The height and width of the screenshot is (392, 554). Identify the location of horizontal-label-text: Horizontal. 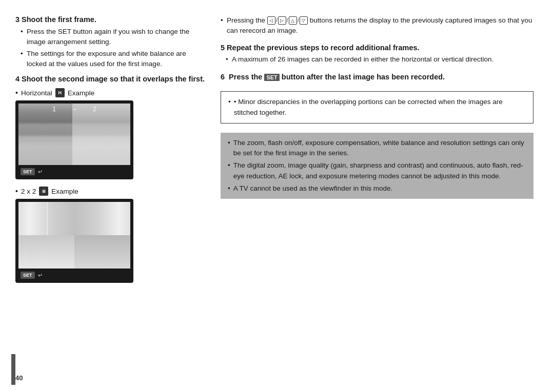
(37, 93).